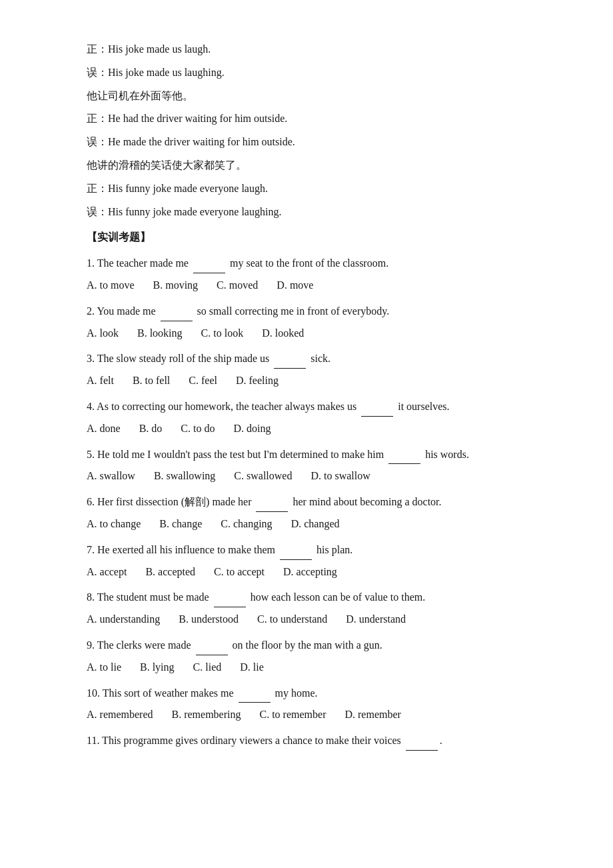 The height and width of the screenshot is (868, 613). What do you see at coordinates (306, 312) in the screenshot?
I see `question-2: 2. You made me so small correcting me in…` at bounding box center [306, 312].